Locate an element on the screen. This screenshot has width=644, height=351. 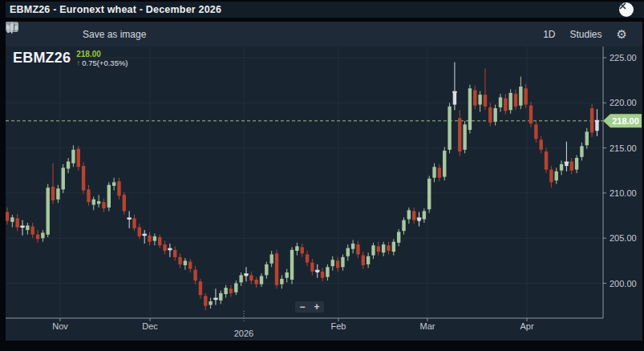
up-arrow-icon: ↑ is located at coordinates (79, 63).